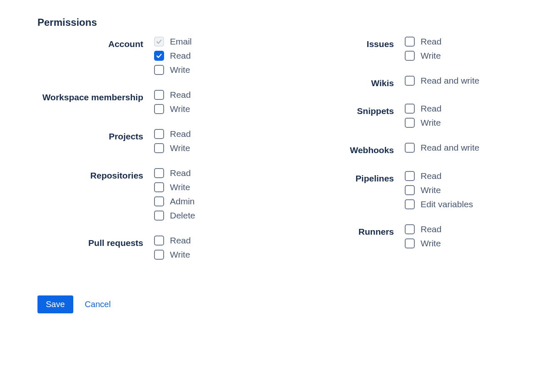  I want to click on checkbox-runners-write, so click(410, 243).